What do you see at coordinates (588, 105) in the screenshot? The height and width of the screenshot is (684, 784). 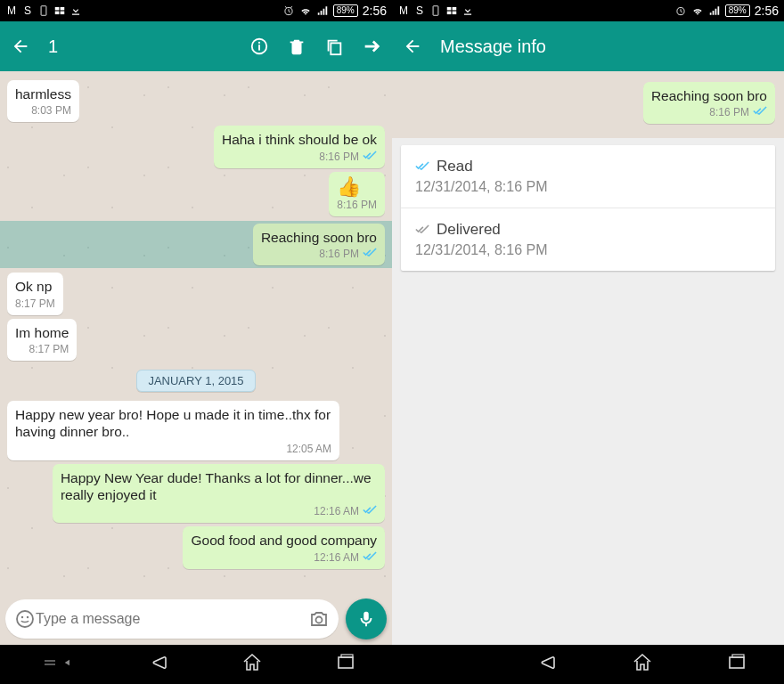 I see `info-preview-area: Reaching soon bro 8:16 PM` at bounding box center [588, 105].